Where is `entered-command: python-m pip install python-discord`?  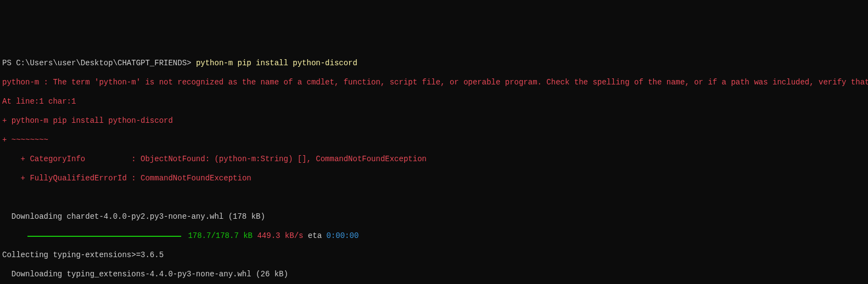
entered-command: python-m pip install python-discord is located at coordinates (277, 63).